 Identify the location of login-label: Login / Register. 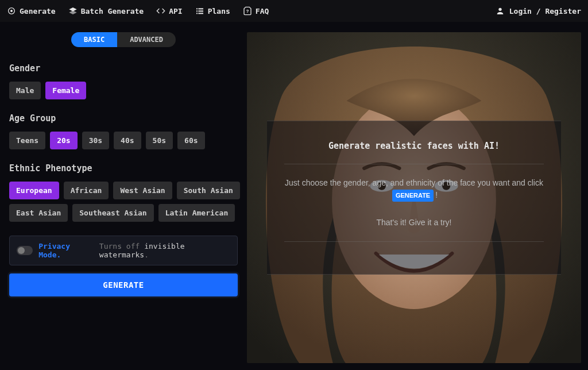
(546, 11).